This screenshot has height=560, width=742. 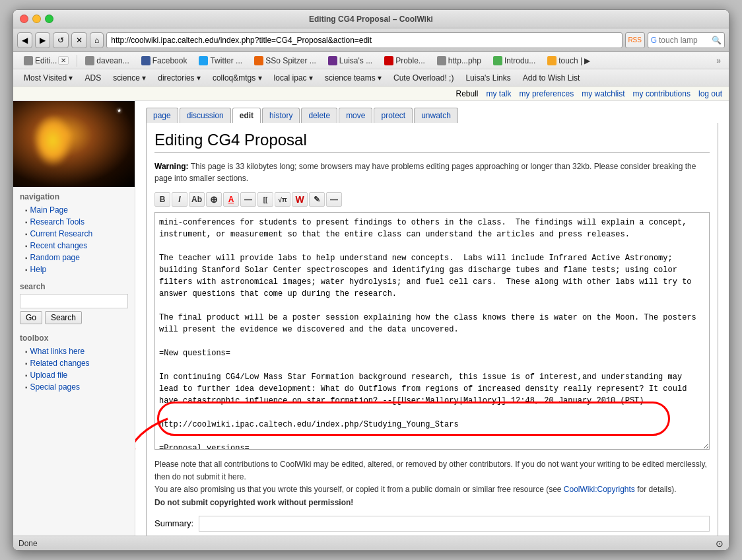 I want to click on tab-discussion: discussion, so click(x=205, y=115).